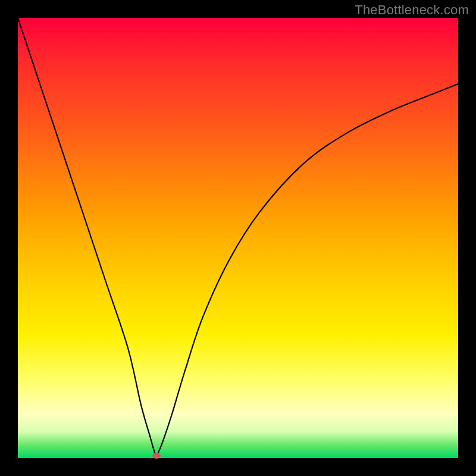 The width and height of the screenshot is (476, 476). What do you see at coordinates (412, 10) in the screenshot?
I see `watermark-text: TheBottleneck.com` at bounding box center [412, 10].